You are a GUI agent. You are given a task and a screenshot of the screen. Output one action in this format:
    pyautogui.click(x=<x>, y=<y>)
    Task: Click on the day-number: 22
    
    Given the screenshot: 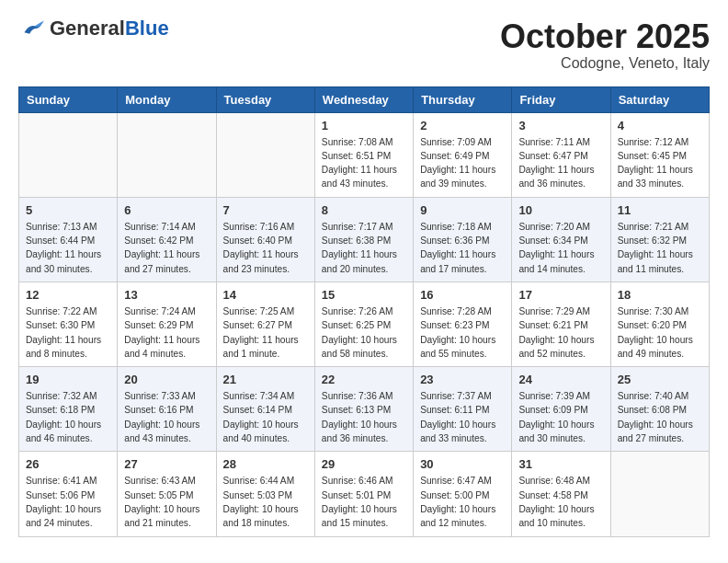 What is the action you would take?
    pyautogui.click(x=364, y=379)
    